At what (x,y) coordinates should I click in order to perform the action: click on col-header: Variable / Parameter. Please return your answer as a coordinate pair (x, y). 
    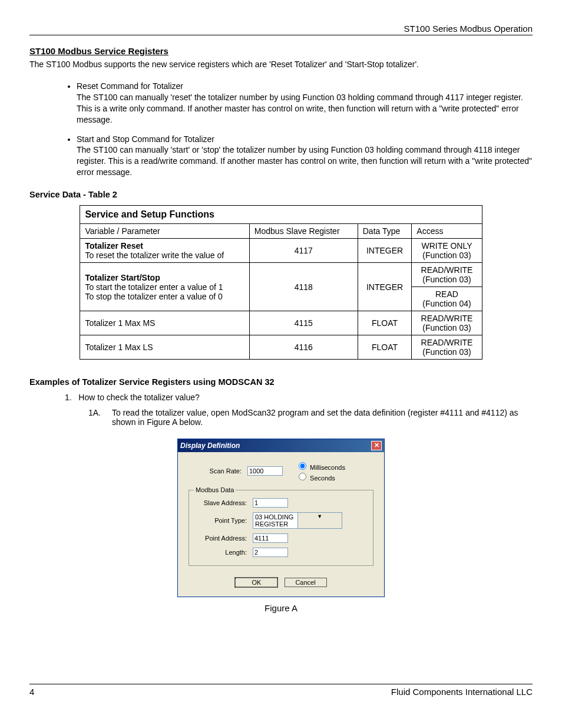
    Looking at the image, I should click on (165, 231).